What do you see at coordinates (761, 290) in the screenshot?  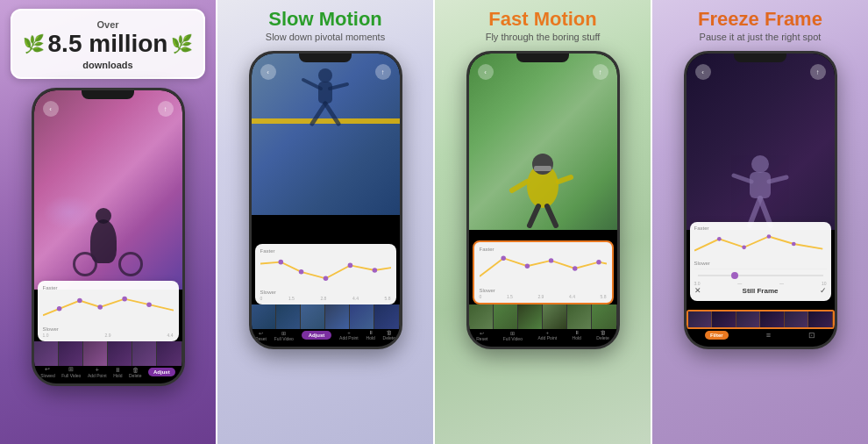 I see `still-frame-header: ✕ Still Frame ✓` at bounding box center [761, 290].